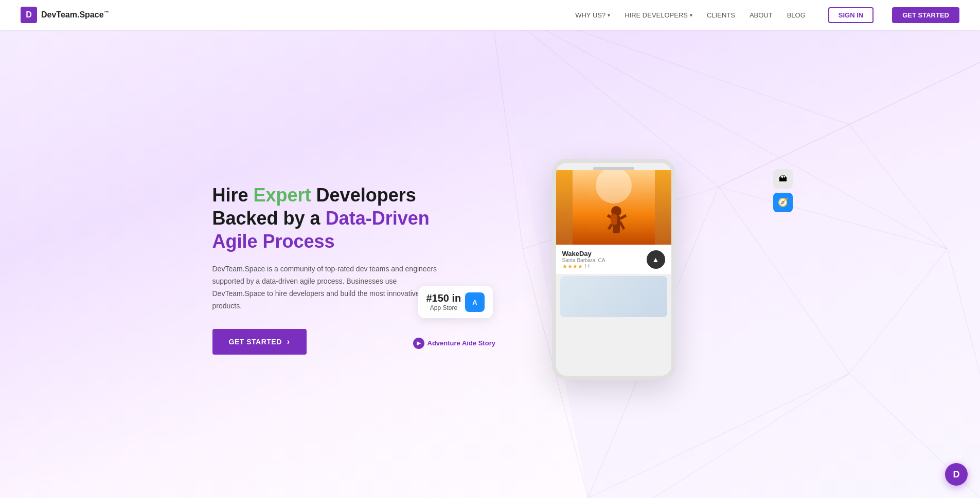  Describe the element at coordinates (783, 191) in the screenshot. I see `phone-sidebar: 🏔 🧭` at that location.